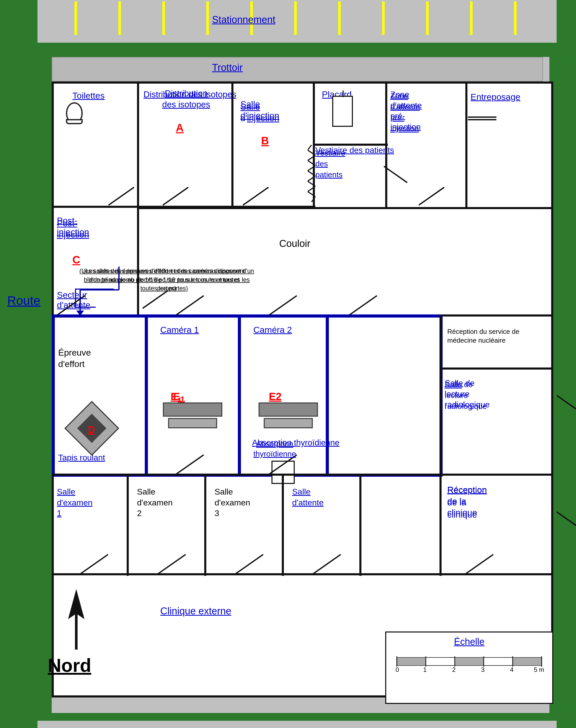  I want to click on toilettes-room-wall-bottom, so click(96, 207).